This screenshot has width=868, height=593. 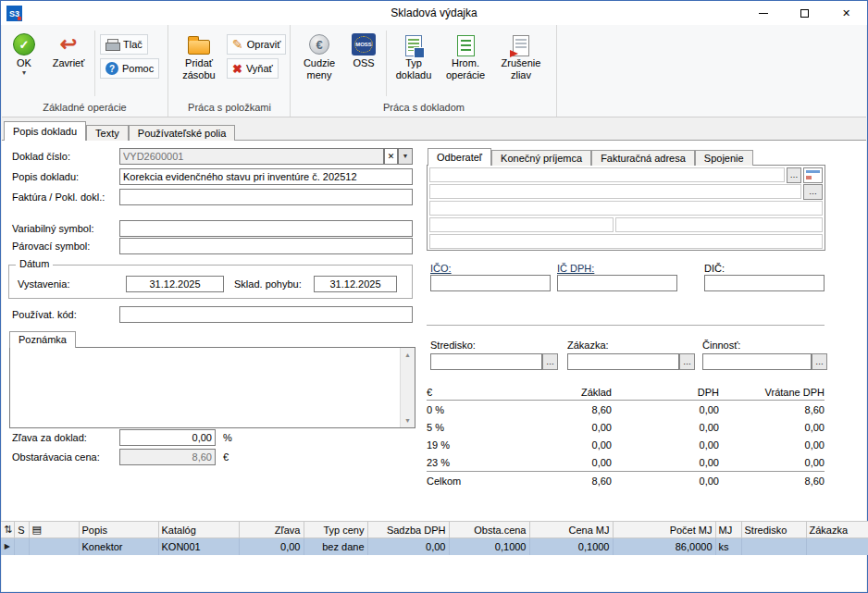 What do you see at coordinates (335, 530) in the screenshot?
I see `grid-header-typ-ceny: Typ ceny` at bounding box center [335, 530].